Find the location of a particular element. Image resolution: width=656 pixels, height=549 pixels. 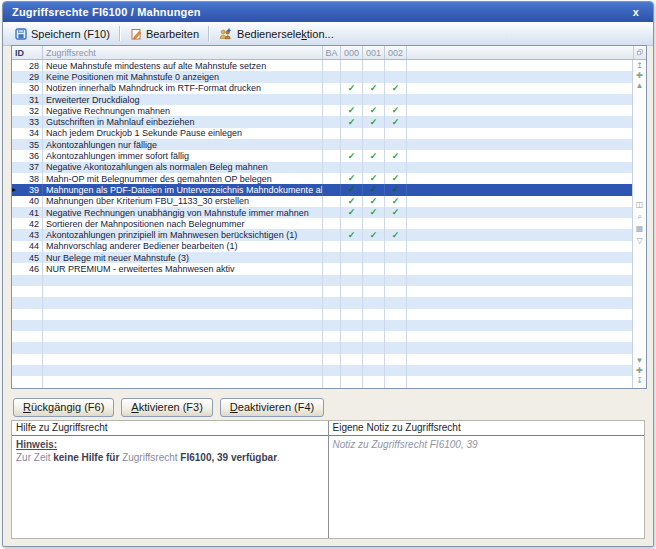

undo-button: Rückgängig (F6) is located at coordinates (64, 408).